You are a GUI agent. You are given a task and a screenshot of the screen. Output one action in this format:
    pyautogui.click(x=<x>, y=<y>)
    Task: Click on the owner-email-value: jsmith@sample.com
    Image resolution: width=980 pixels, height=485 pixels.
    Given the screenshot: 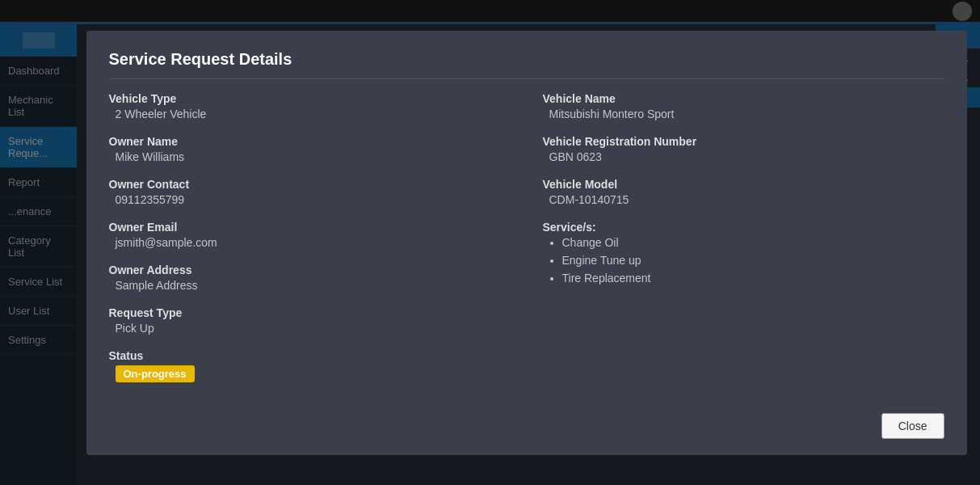 What is the action you would take?
    pyautogui.click(x=310, y=242)
    